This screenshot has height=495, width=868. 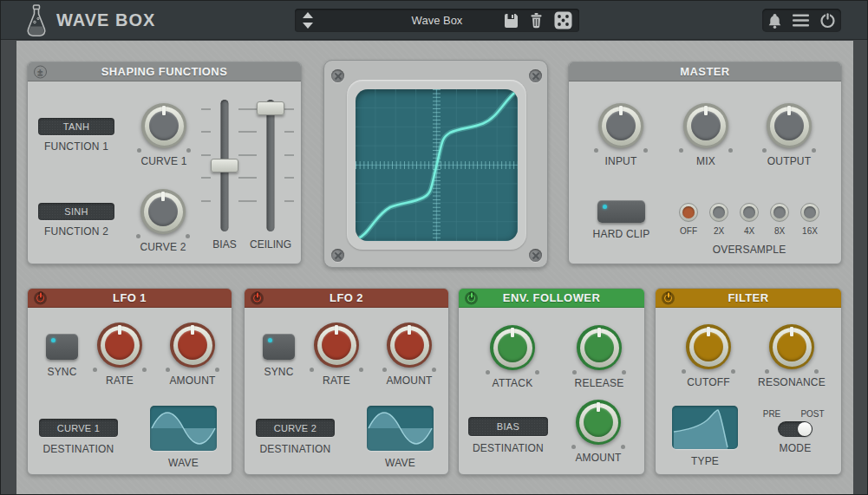 What do you see at coordinates (705, 427) in the screenshot?
I see `lowpass-curve-icon` at bounding box center [705, 427].